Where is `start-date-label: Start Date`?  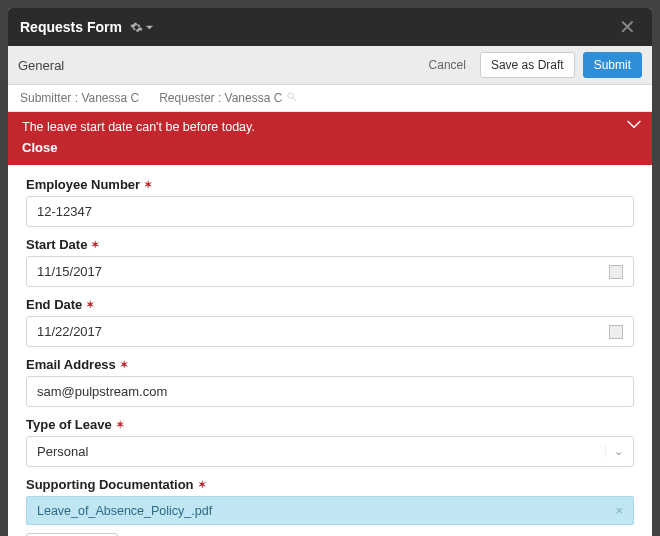 start-date-label: Start Date is located at coordinates (56, 244).